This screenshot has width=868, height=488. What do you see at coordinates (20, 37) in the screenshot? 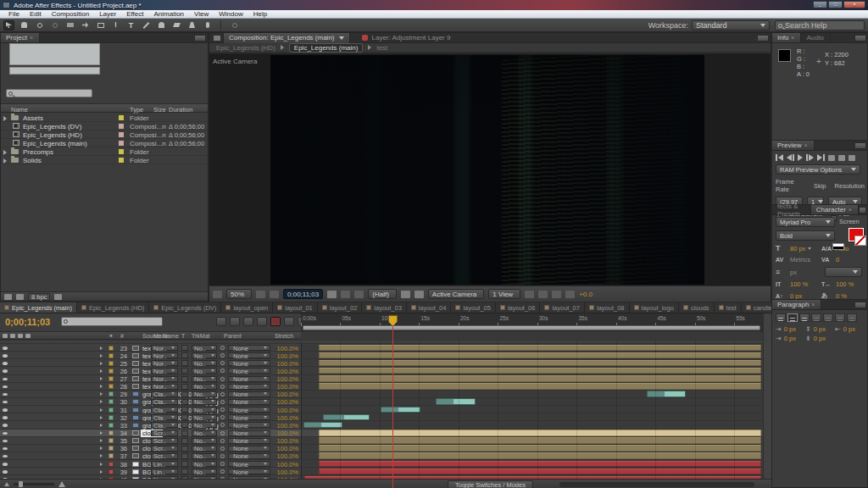
I see `tab-project: Project×` at bounding box center [20, 37].